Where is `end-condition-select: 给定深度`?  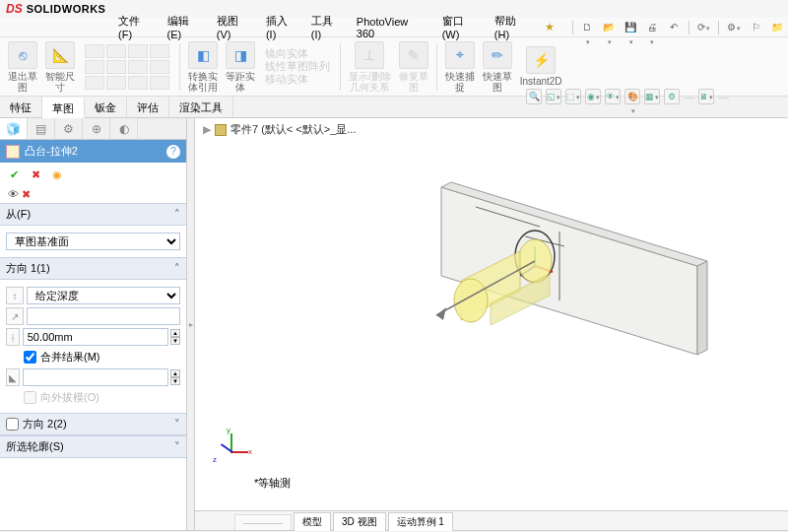
end-condition-select: 给定深度 is located at coordinates (103, 296).